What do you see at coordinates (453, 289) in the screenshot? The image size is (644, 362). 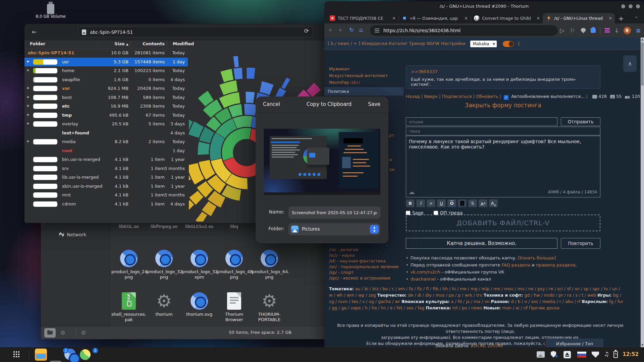 I see `board-link: hi` at bounding box center [453, 289].